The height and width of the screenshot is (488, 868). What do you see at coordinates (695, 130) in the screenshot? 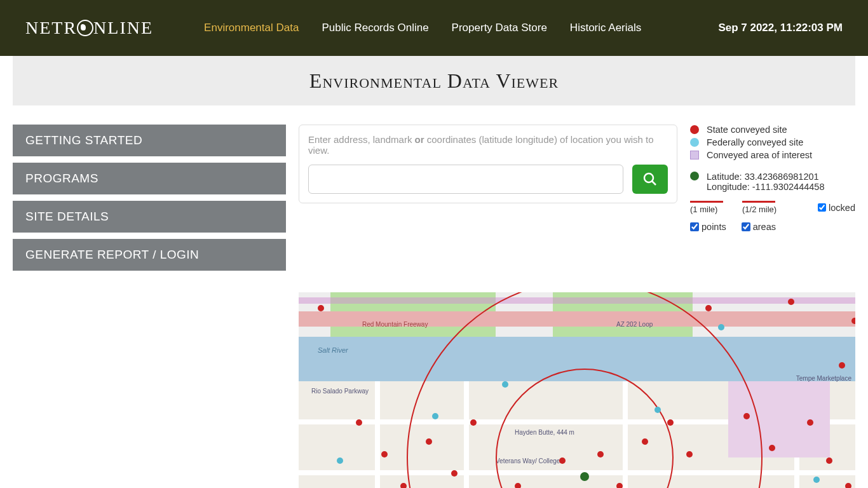
I see `state-site-icon` at bounding box center [695, 130].